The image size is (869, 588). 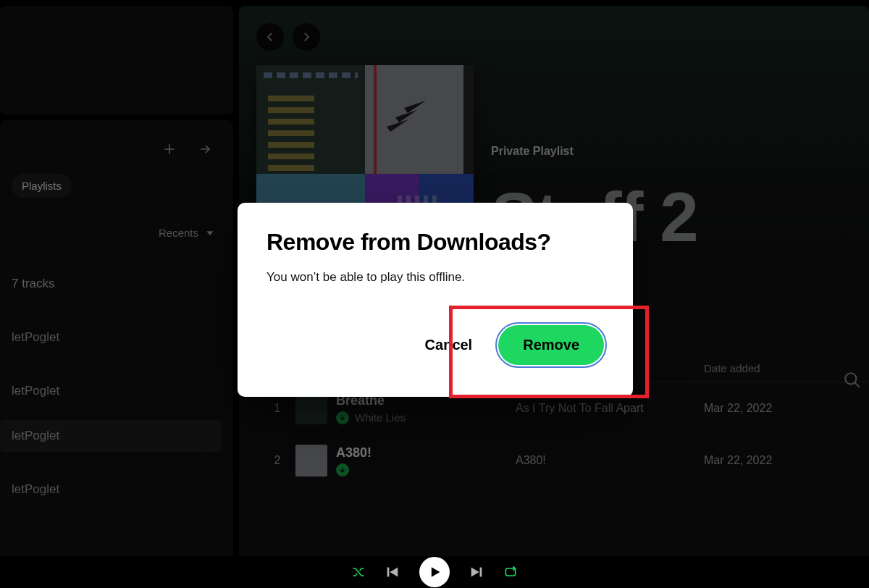 What do you see at coordinates (551, 345) in the screenshot?
I see `remove-button: Remove` at bounding box center [551, 345].